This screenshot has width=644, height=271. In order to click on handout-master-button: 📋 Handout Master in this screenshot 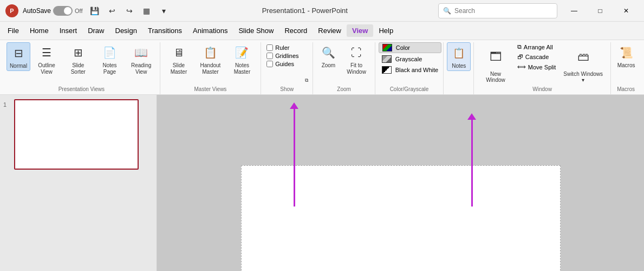, I will do `click(210, 60)`.